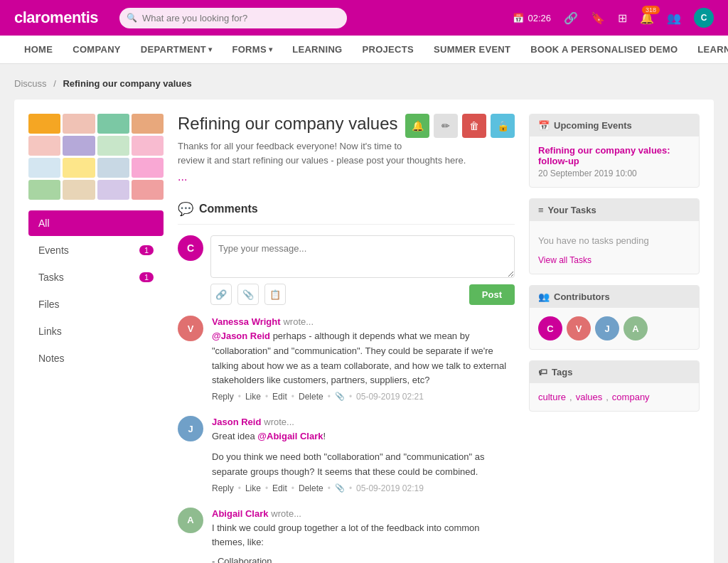  What do you see at coordinates (579, 328) in the screenshot?
I see `contributor-avatar: V` at bounding box center [579, 328].